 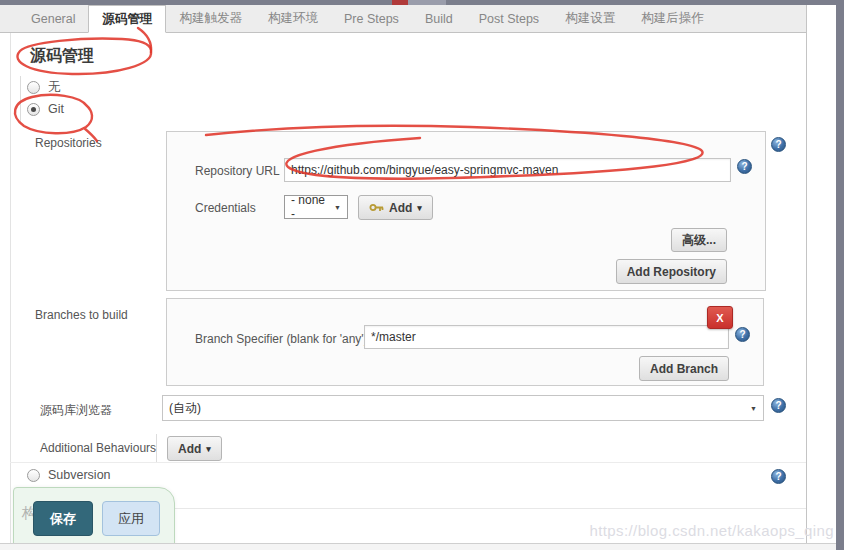 I want to click on delete-branch-label: X, so click(x=720, y=318).